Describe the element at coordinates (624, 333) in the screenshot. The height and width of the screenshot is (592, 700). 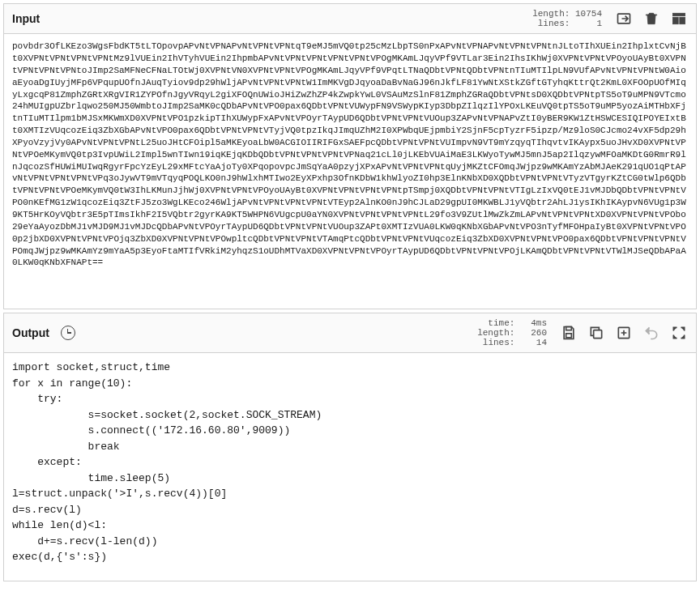
I see `new-tab-icon` at that location.